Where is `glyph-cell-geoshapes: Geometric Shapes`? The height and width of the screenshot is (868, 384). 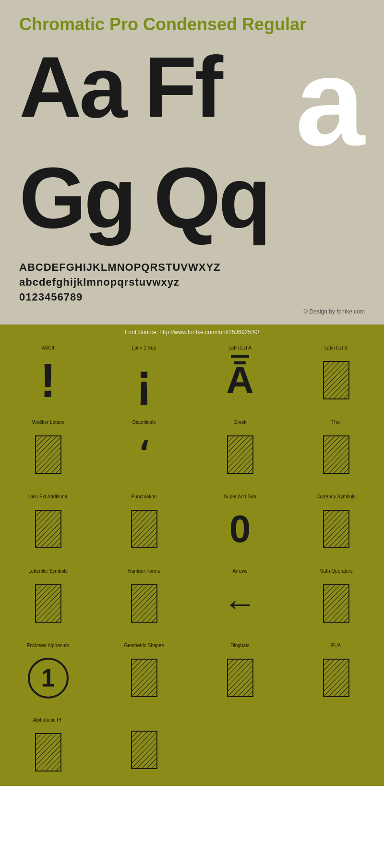
glyph-cell-geoshapes: Geometric Shapes is located at coordinates (144, 674).